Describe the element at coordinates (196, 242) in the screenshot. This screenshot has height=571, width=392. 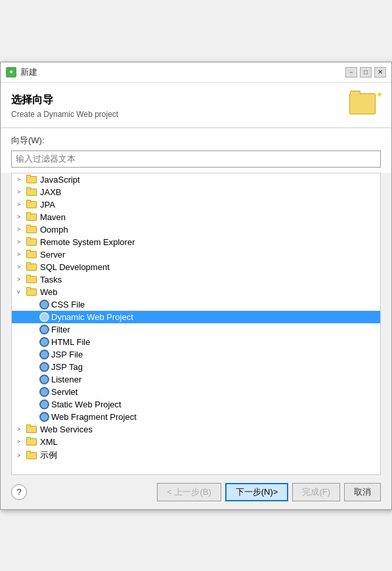
I see `tree-item-remote-system-explorer: > Remote System Explorer` at that location.